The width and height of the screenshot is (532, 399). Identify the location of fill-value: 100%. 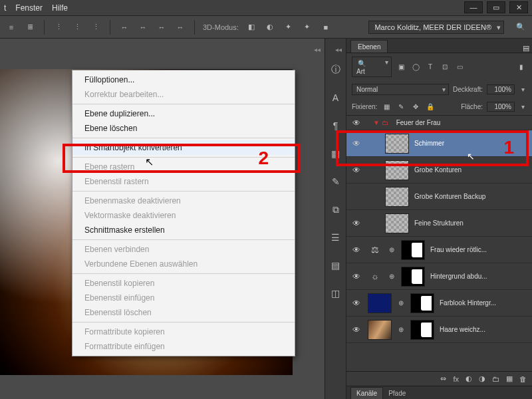
(501, 106).